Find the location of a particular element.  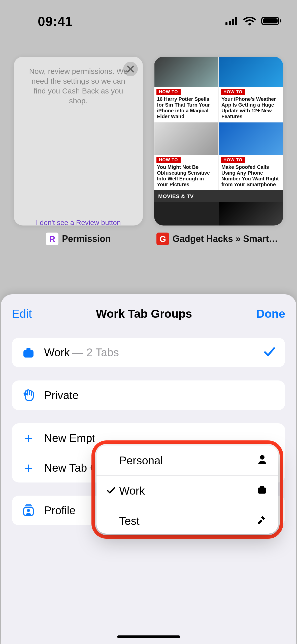

menu-label: Test is located at coordinates (187, 521).